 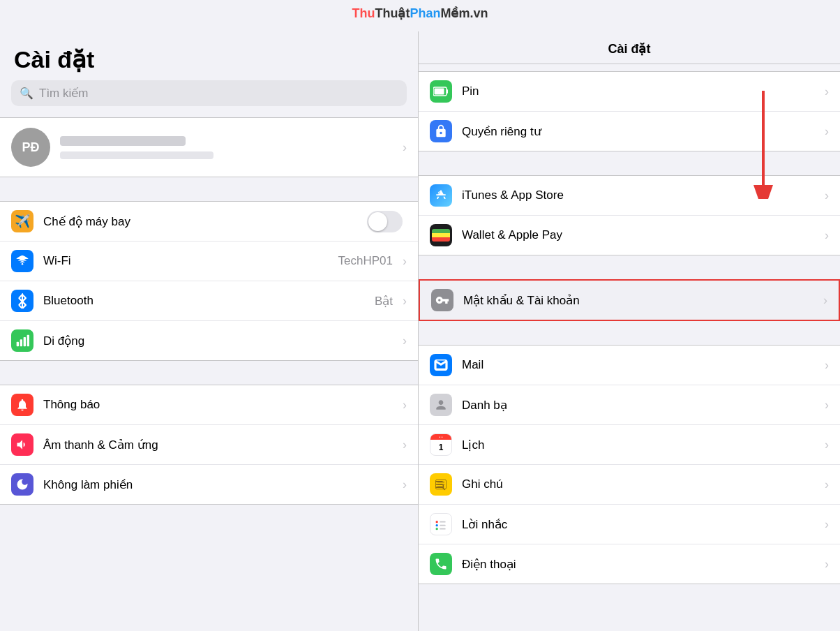 I want to click on notifications-row: Thông báo ›, so click(x=209, y=405).